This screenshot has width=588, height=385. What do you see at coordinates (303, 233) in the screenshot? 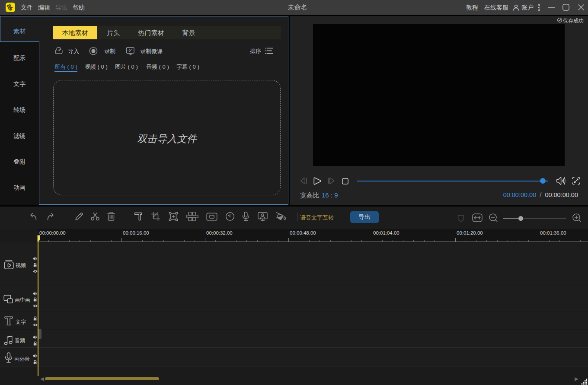
I see `svg-text: 00:00:48.00` at bounding box center [303, 233].